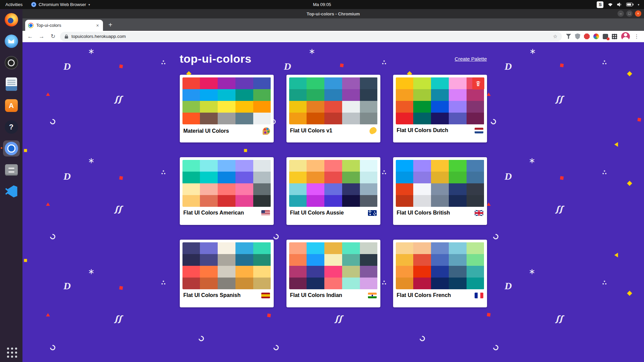 The width and height of the screenshot is (644, 362). What do you see at coordinates (98, 25) in the screenshot?
I see `tab-close-icon: ×` at bounding box center [98, 25].